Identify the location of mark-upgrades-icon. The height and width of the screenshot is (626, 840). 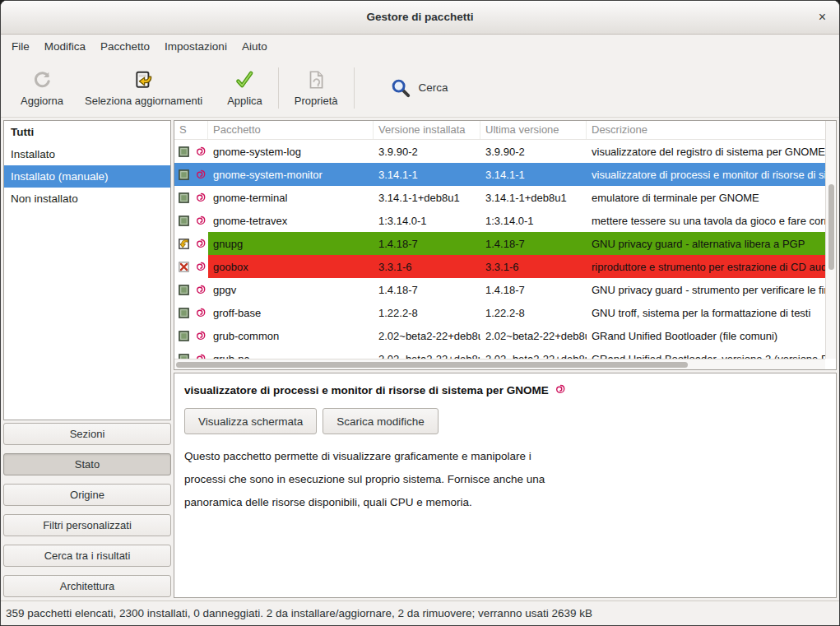
(144, 80).